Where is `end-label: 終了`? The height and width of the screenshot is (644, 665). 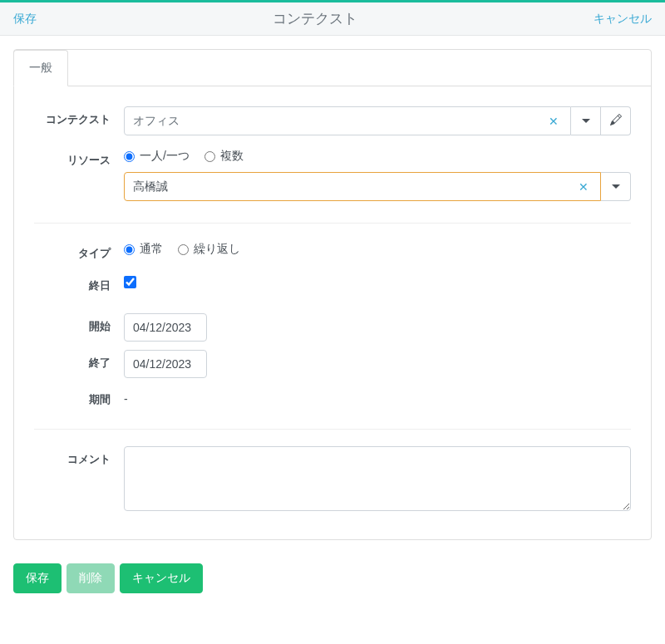 end-label: 終了 is located at coordinates (79, 361).